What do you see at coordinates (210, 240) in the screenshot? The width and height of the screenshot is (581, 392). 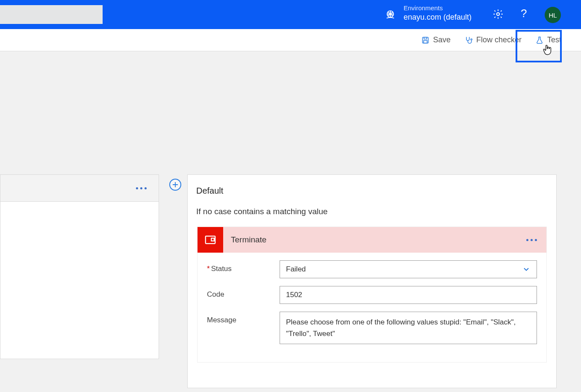 I see `terminate-icon` at bounding box center [210, 240].